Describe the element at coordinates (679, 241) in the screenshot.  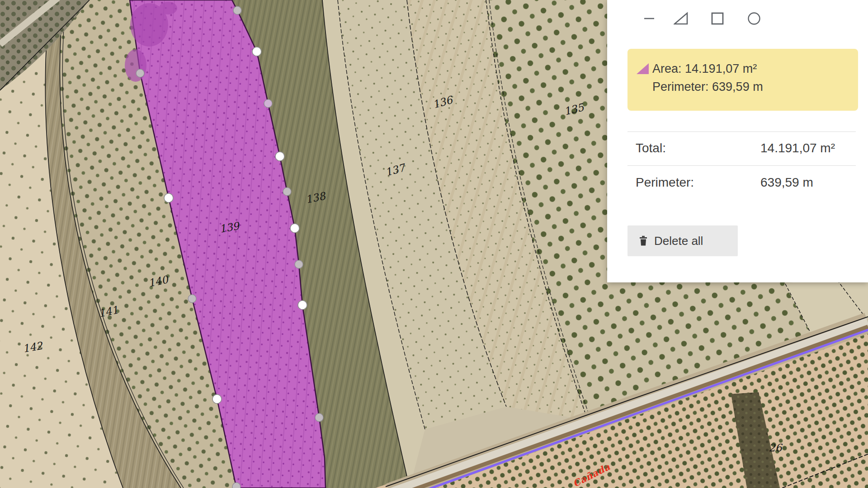
I see `delete-all-label: Delete all` at that location.